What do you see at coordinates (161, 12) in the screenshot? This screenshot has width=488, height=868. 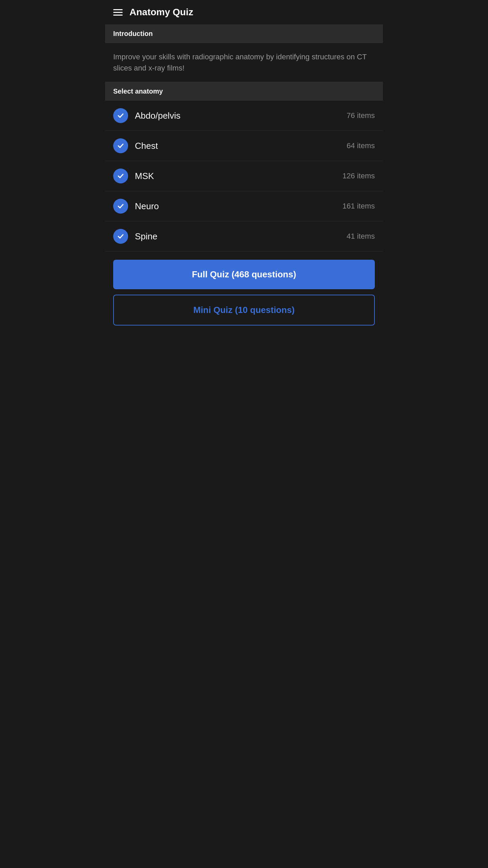 I see `app-title: Anatomy Quiz` at bounding box center [161, 12].